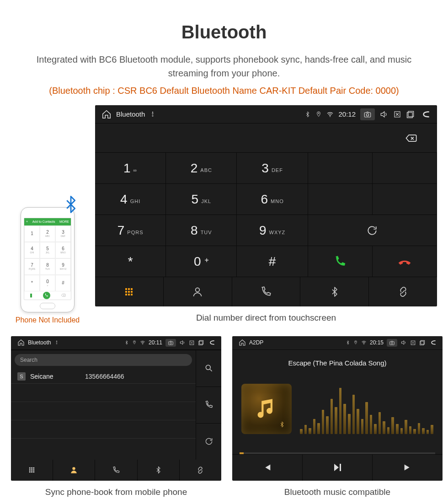 Image resolution: width=448 pixels, height=499 pixels. Describe the element at coordinates (116, 343) in the screenshot. I see `status-bar: Bluetooth 20:11` at that location.